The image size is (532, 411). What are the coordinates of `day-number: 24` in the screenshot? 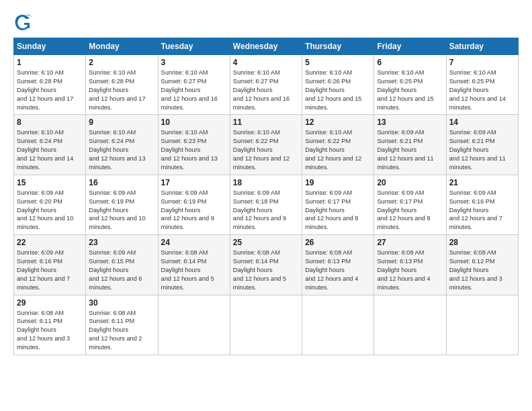 It's located at (194, 242).